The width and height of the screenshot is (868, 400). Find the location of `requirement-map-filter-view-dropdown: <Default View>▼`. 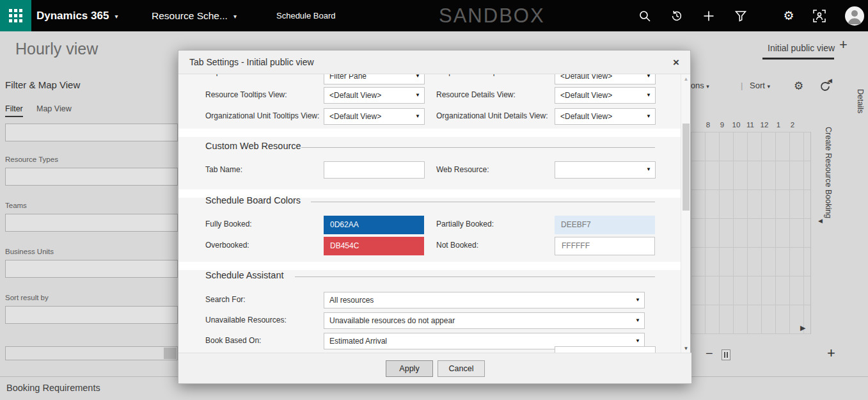

requirement-map-filter-view-dropdown: <Default View>▼ is located at coordinates (605, 79).